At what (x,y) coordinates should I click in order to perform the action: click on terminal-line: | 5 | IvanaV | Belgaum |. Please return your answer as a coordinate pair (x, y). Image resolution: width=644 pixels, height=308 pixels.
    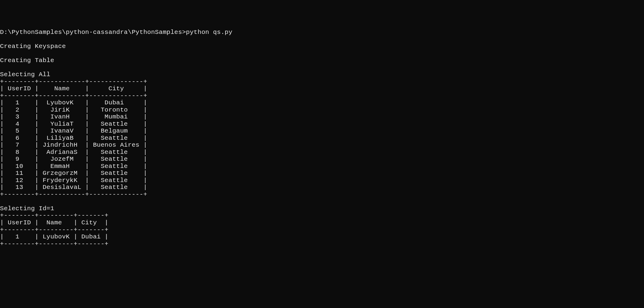
    Looking at the image, I should click on (322, 131).